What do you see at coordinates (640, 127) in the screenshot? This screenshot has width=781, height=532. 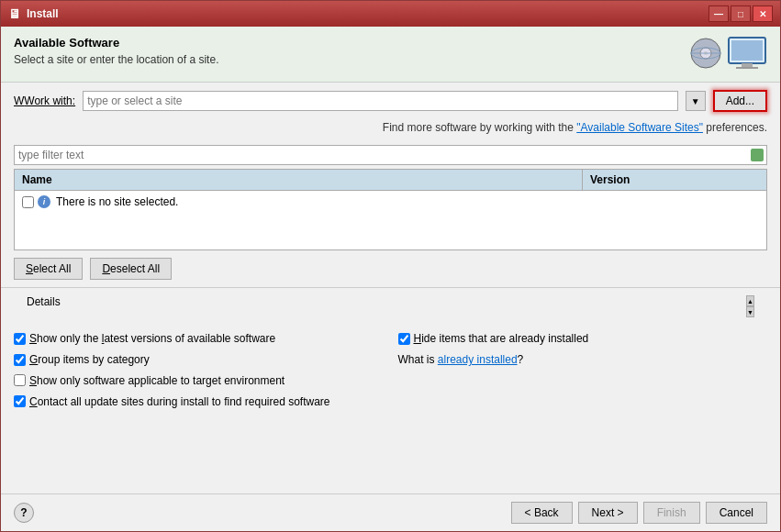 I see `available-software-sites-link: "Available Software Sites"` at bounding box center [640, 127].